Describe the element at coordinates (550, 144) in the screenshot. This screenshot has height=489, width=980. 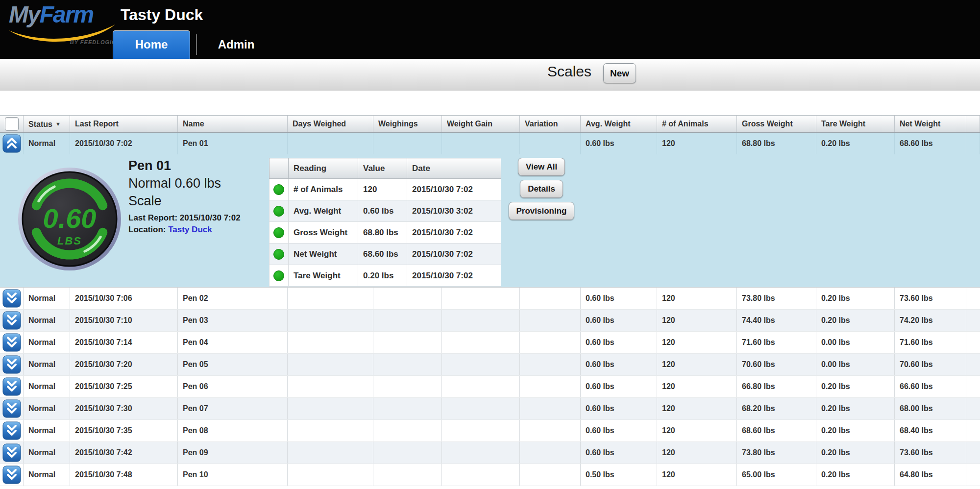
I see `cell-variation` at that location.